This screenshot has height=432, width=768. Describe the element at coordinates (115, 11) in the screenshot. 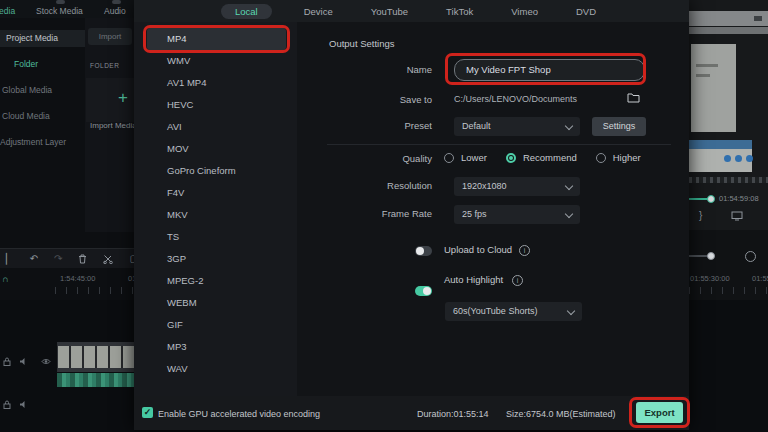

I see `tab-audio: Audio` at that location.